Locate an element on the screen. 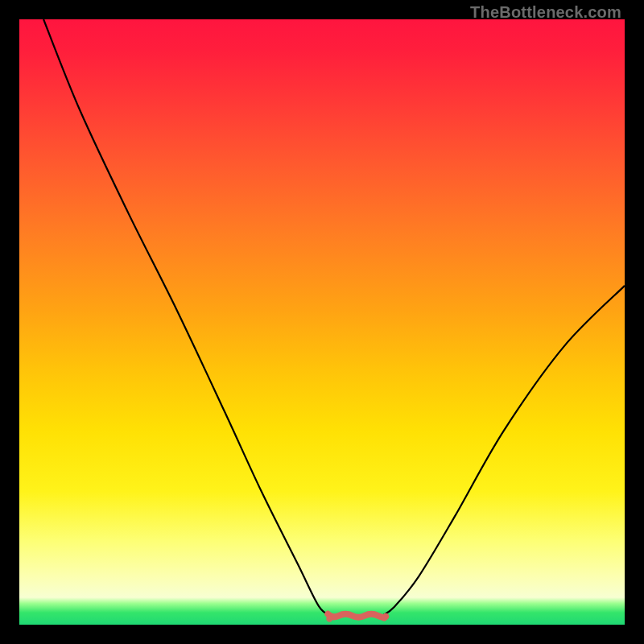 This screenshot has height=644, width=644. minimum-marker is located at coordinates (357, 616).